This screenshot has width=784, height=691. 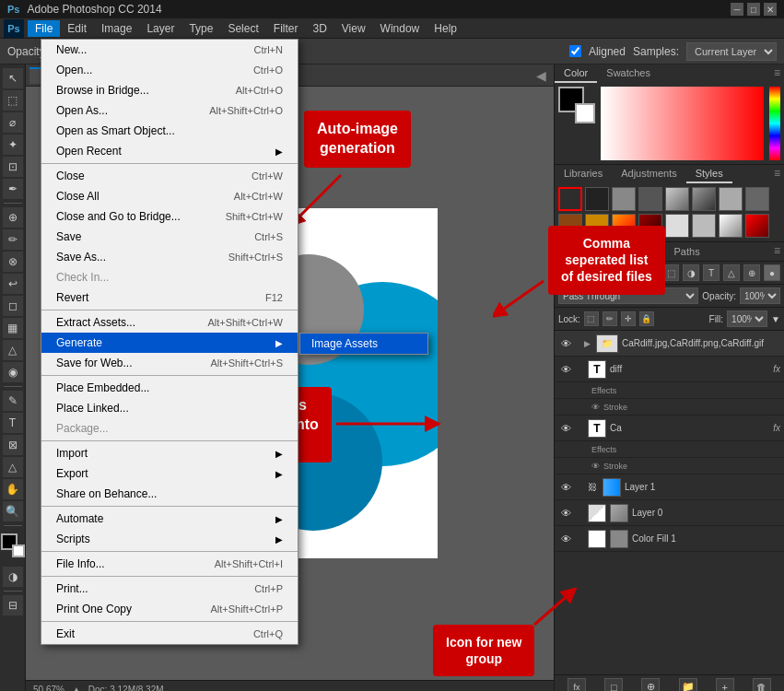 I want to click on style-swatch-red, so click(x=650, y=226).